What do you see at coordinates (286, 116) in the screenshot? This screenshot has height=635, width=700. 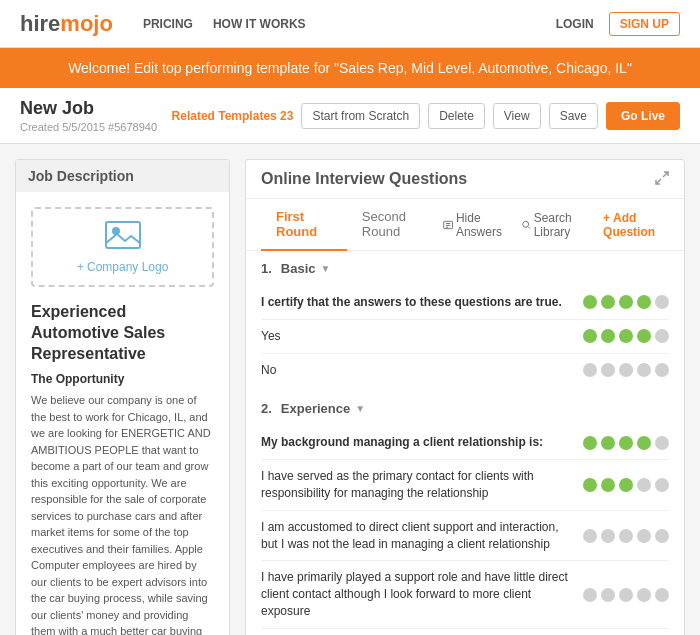 I see `related-count: 23` at bounding box center [286, 116].